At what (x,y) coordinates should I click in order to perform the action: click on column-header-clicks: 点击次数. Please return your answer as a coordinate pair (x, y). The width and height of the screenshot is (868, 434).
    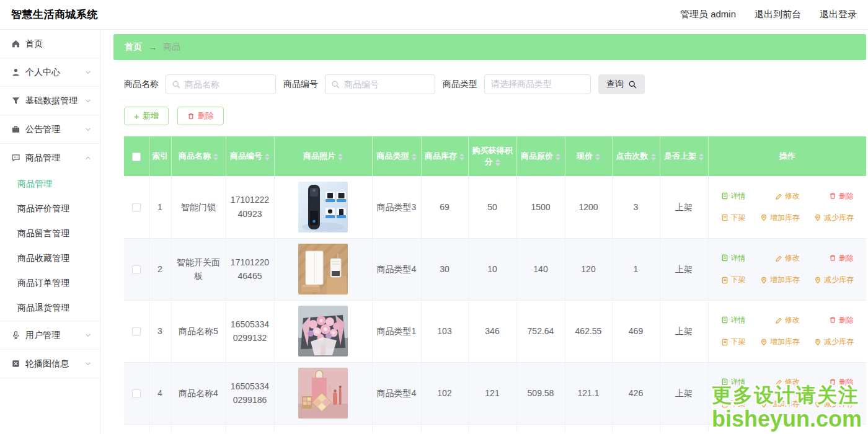
    Looking at the image, I should click on (636, 156).